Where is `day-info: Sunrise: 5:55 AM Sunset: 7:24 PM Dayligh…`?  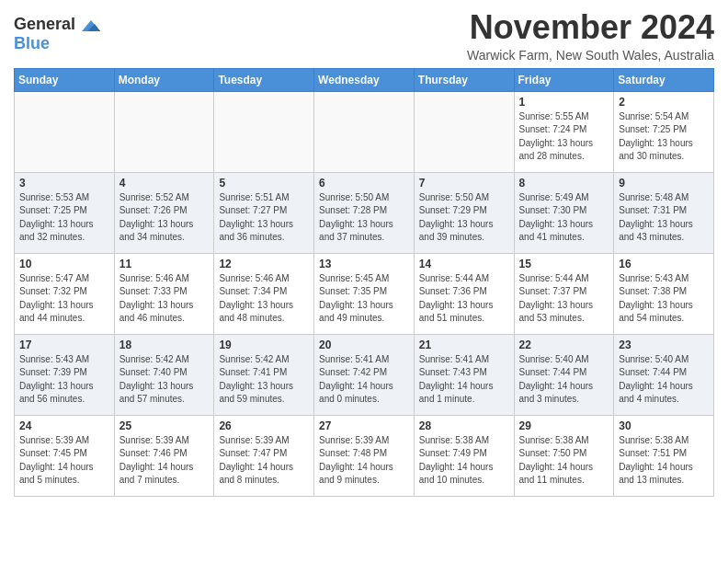
day-info: Sunrise: 5:55 AM Sunset: 7:24 PM Dayligh… is located at coordinates (564, 137).